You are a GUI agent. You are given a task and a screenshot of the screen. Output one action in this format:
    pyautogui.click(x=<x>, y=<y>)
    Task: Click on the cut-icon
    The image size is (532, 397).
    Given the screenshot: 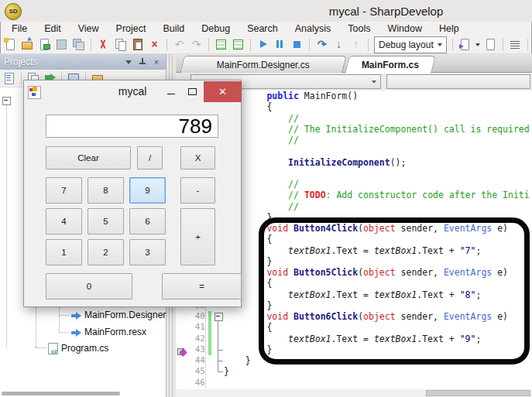 What is the action you would take?
    pyautogui.click(x=104, y=45)
    